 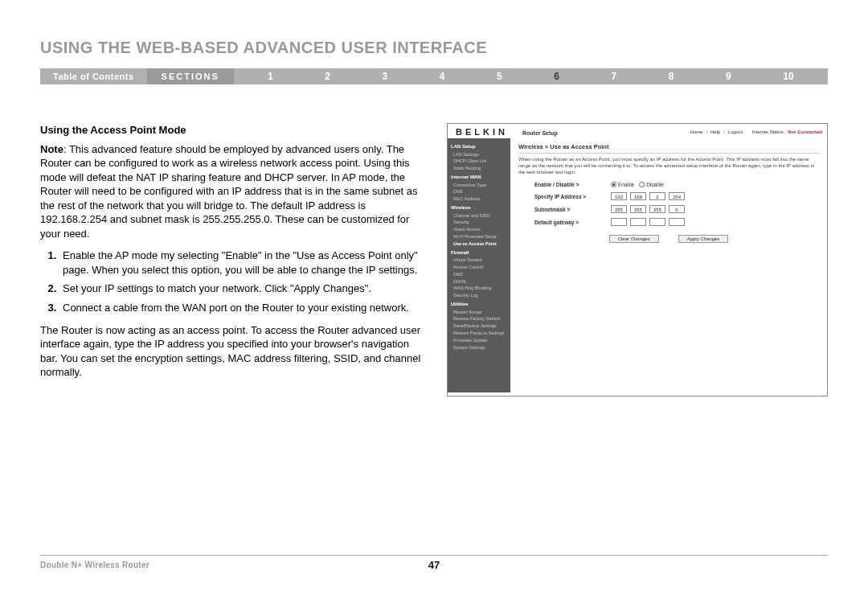 I want to click on ip-label: Specify IP Address >, so click(x=572, y=196).